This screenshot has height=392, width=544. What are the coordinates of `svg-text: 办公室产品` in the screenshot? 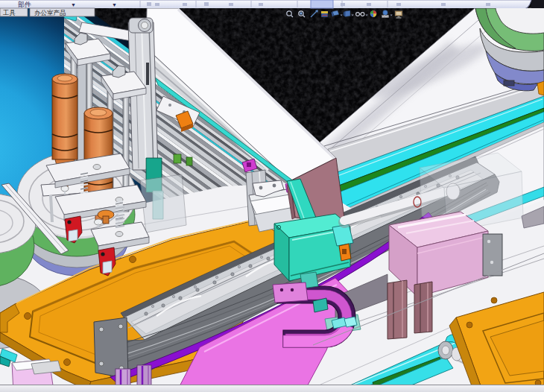 It's located at (51, 13).